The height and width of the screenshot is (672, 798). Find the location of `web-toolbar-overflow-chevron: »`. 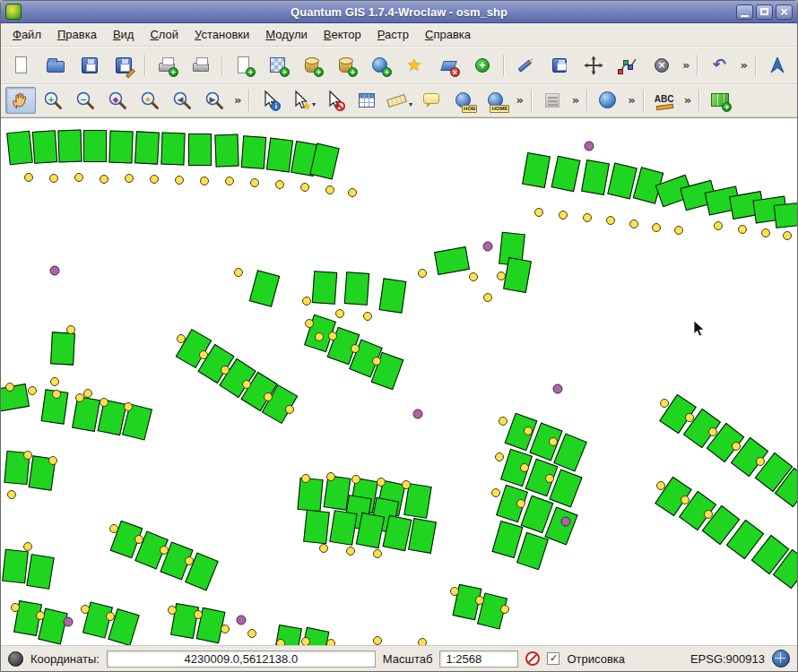

web-toolbar-overflow-chevron: » is located at coordinates (631, 100).